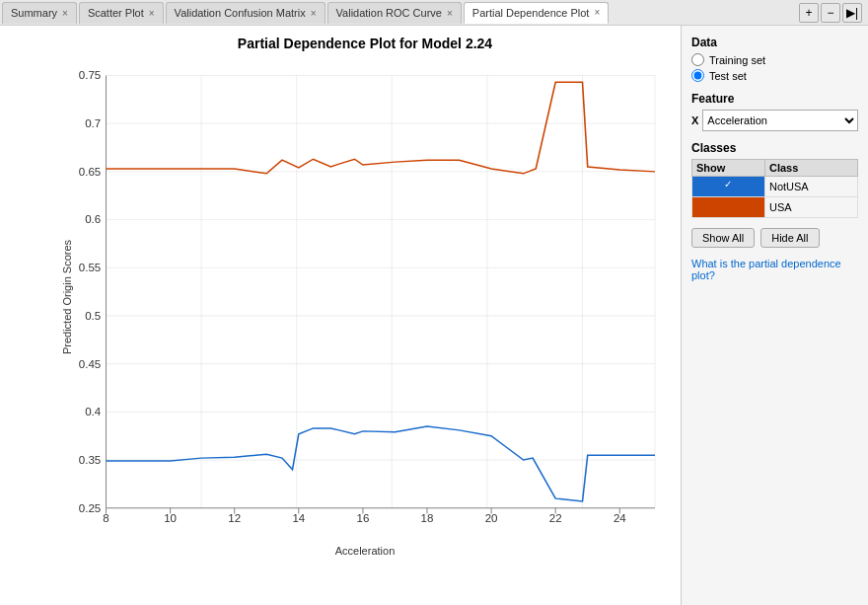 Image resolution: width=868 pixels, height=605 pixels. I want to click on tab-pdp-close: ×, so click(597, 12).